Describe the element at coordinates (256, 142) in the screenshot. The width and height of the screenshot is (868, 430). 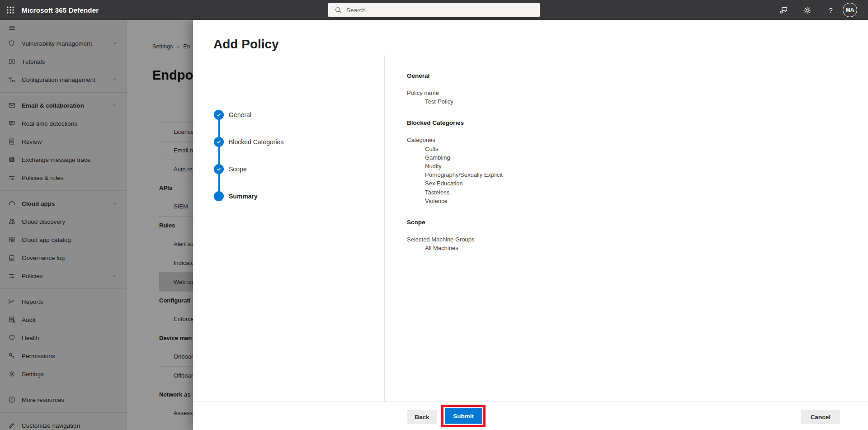
I see `wizard-step-label: Blocked Categories` at that location.